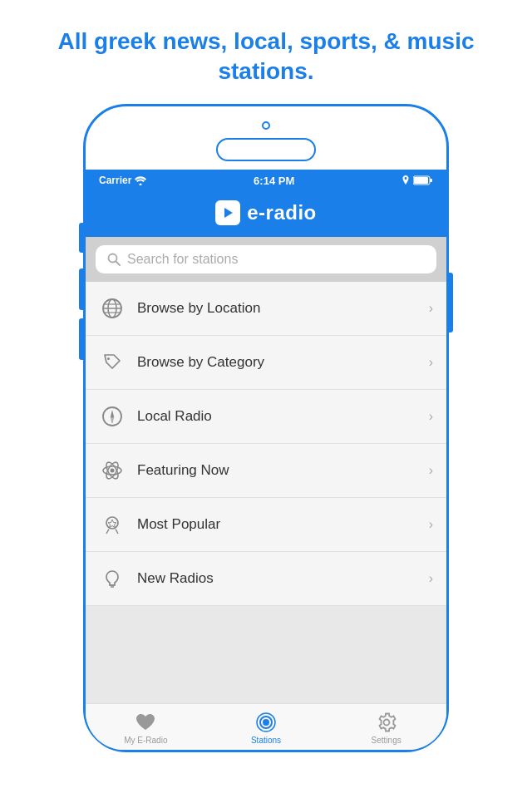 The image size is (532, 798). Describe the element at coordinates (266, 52) in the screenshot. I see `tagline: All greek news, local, sports, & music s…` at that location.